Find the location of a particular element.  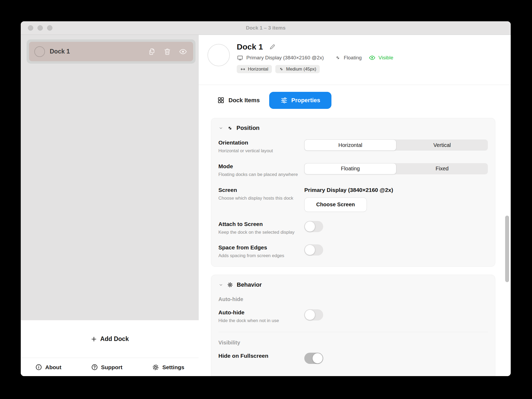

mode-value: Floating is located at coordinates (353, 58).